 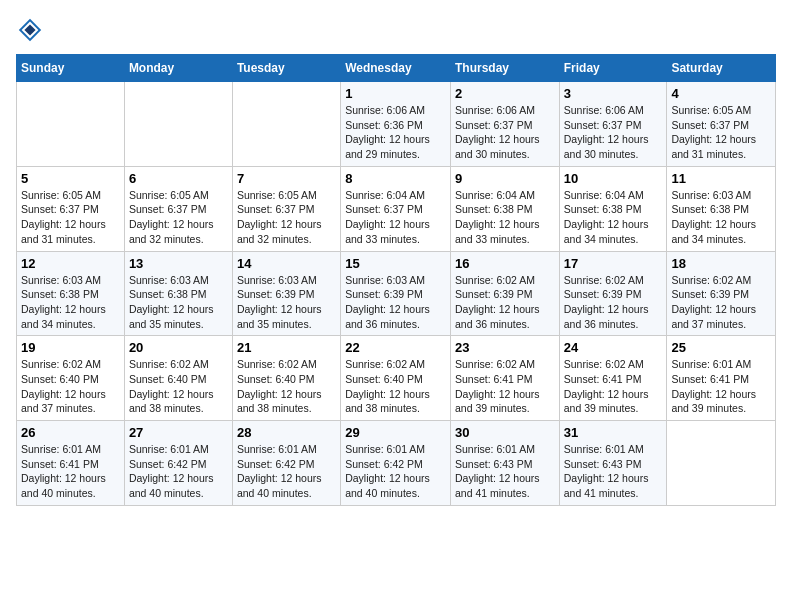 I want to click on day-header-monday: Monday, so click(x=178, y=68).